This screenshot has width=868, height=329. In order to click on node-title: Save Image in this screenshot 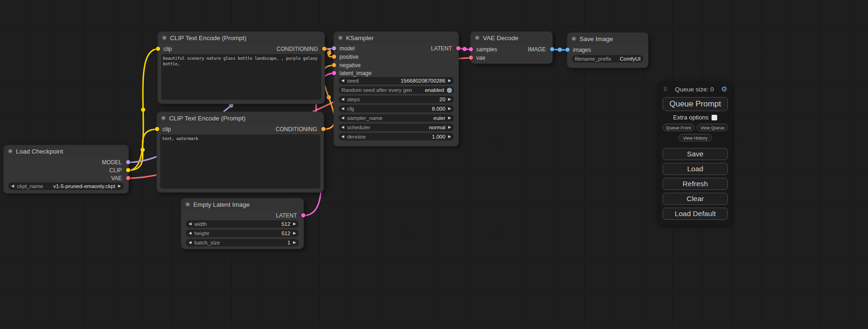, I will do `click(596, 39)`.